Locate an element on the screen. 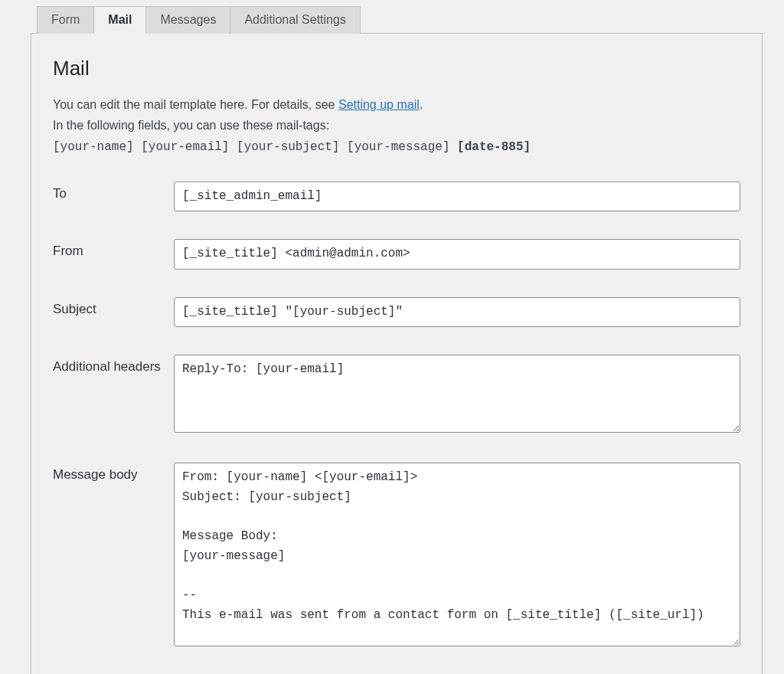 This screenshot has width=784, height=674. tab-form: Form is located at coordinates (66, 20).